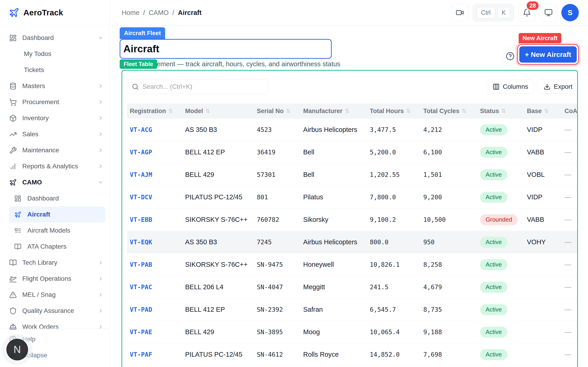 The width and height of the screenshot is (588, 367). Describe the element at coordinates (159, 13) in the screenshot. I see `breadcrumb-camo: CAMO` at that location.